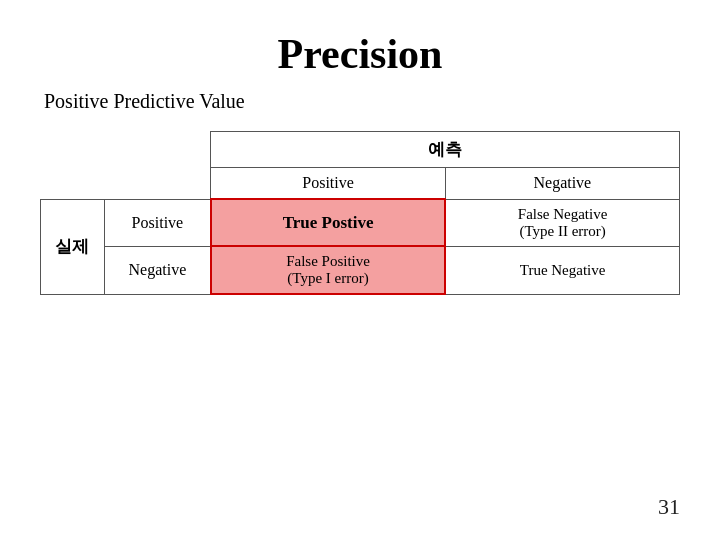  Describe the element at coordinates (158, 184) in the screenshot. I see `empty-subheader-left2` at that location.